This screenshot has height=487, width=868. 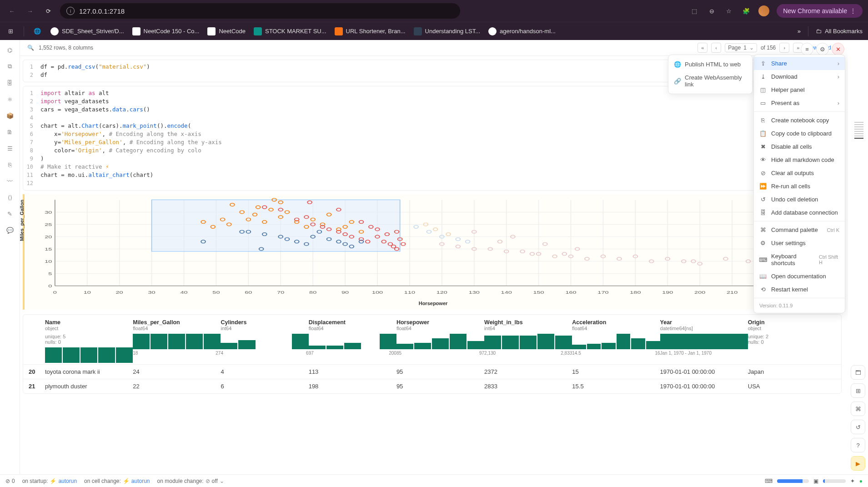 I want to click on reload-button: ⟳, so click(x=48, y=11).